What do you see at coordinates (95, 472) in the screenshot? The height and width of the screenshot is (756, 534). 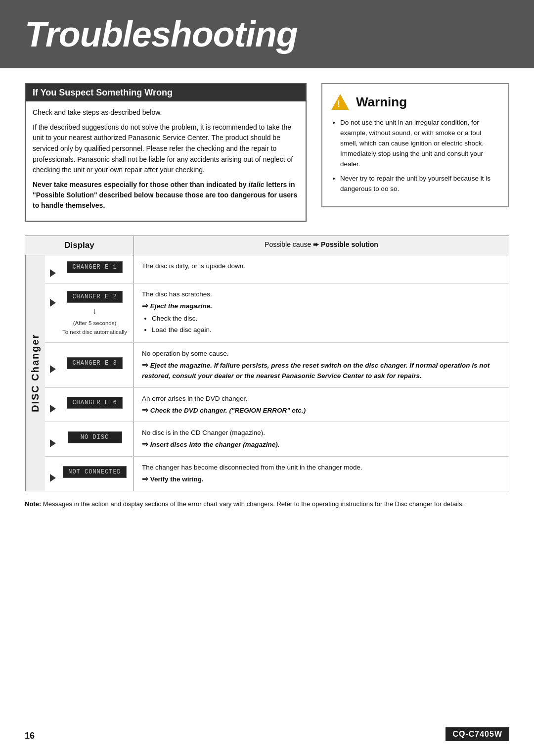 I see `badges-col: NOT CONNECTED` at bounding box center [95, 472].